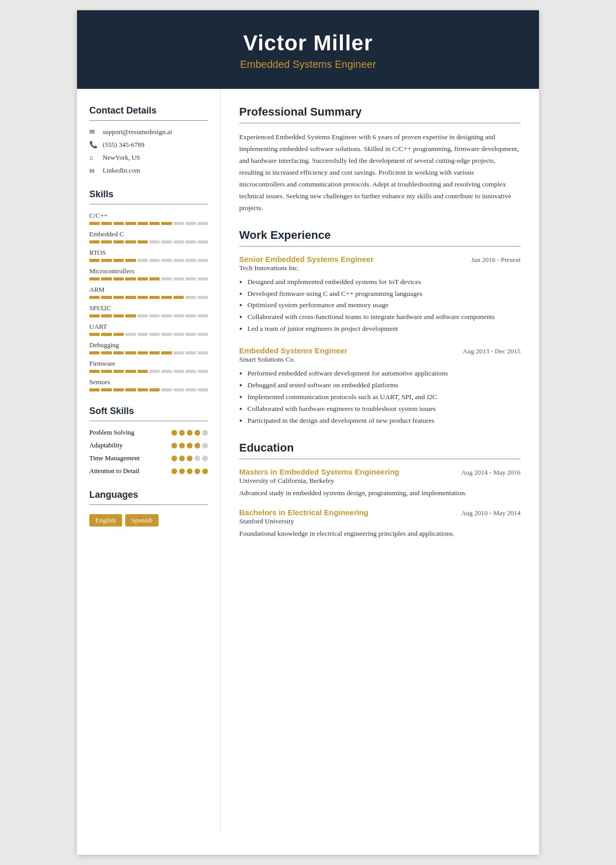 The height and width of the screenshot is (865, 616). What do you see at coordinates (380, 481) in the screenshot?
I see `education-school: University of California, Berkeley` at bounding box center [380, 481].